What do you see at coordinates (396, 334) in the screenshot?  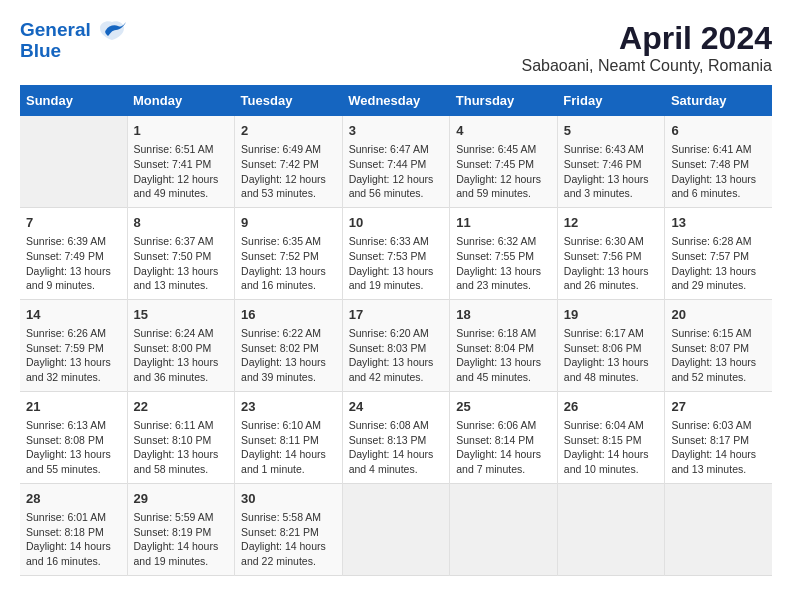 I see `day-info-line: Sunrise: 6:20 AM` at bounding box center [396, 334].